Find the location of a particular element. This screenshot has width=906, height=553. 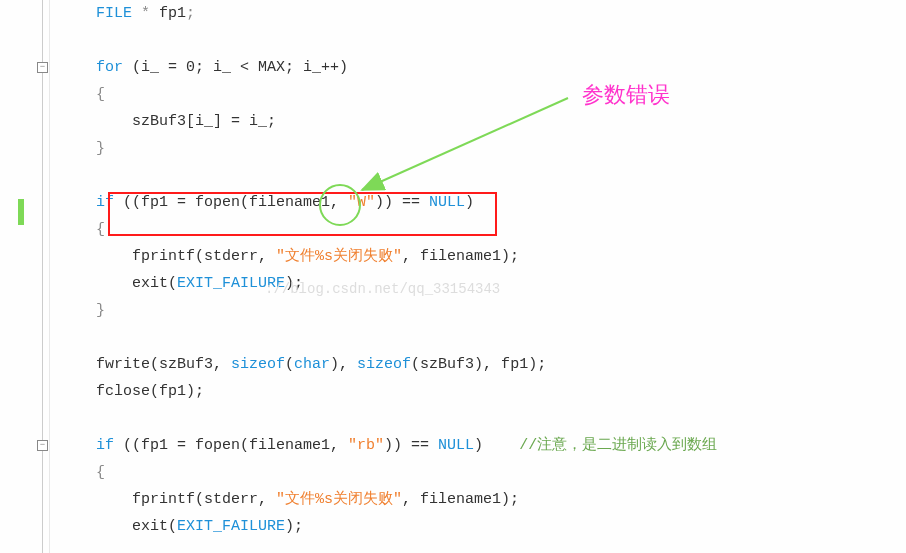

code-line: for (i_ = 0; i_ < MAX; i_++) is located at coordinates (483, 68).